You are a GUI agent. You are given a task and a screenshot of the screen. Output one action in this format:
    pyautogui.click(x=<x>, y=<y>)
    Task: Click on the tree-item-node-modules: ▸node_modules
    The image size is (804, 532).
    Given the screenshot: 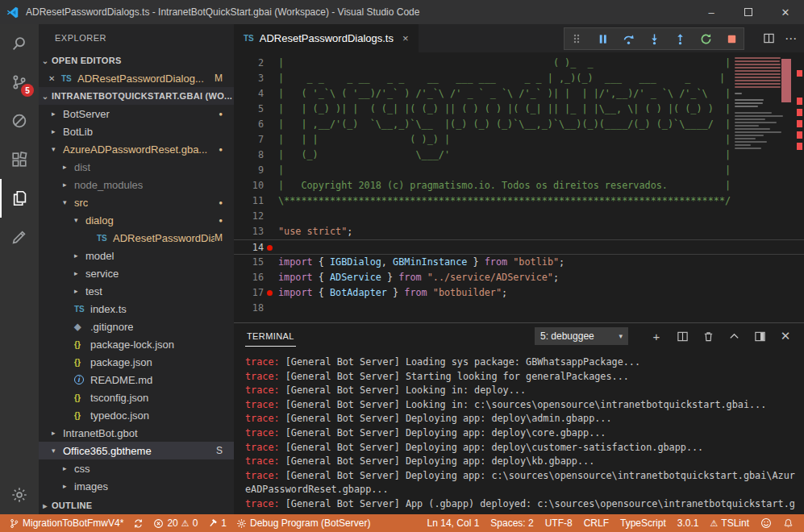 What is the action you would take?
    pyautogui.click(x=136, y=185)
    